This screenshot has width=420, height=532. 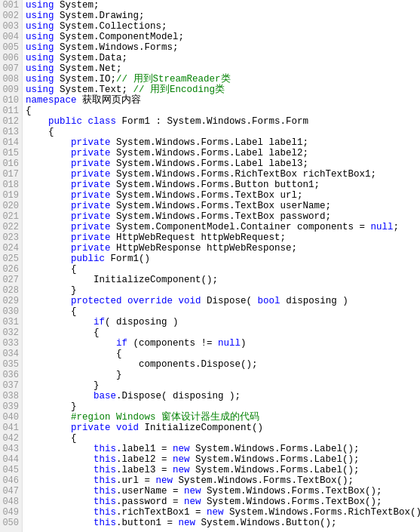 What do you see at coordinates (274, 460) in the screenshot?
I see `plain-token: System.Windows.Forms.Label();` at bounding box center [274, 460].